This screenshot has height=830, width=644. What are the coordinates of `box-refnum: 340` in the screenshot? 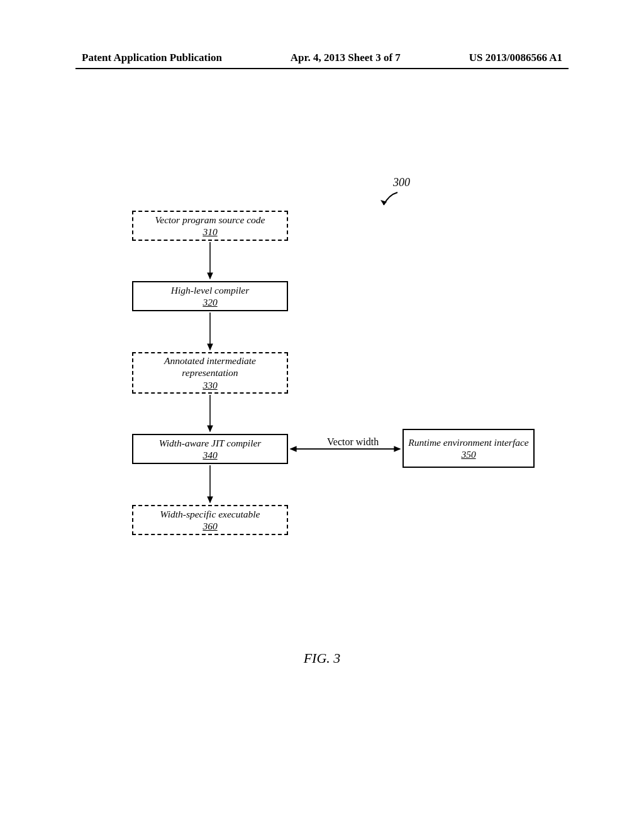 It's located at (210, 455).